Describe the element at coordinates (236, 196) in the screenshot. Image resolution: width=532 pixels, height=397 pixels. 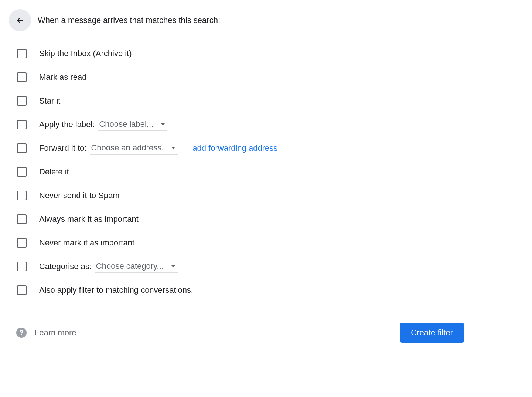
I see `option-never-spam: Never send it to Spam` at that location.